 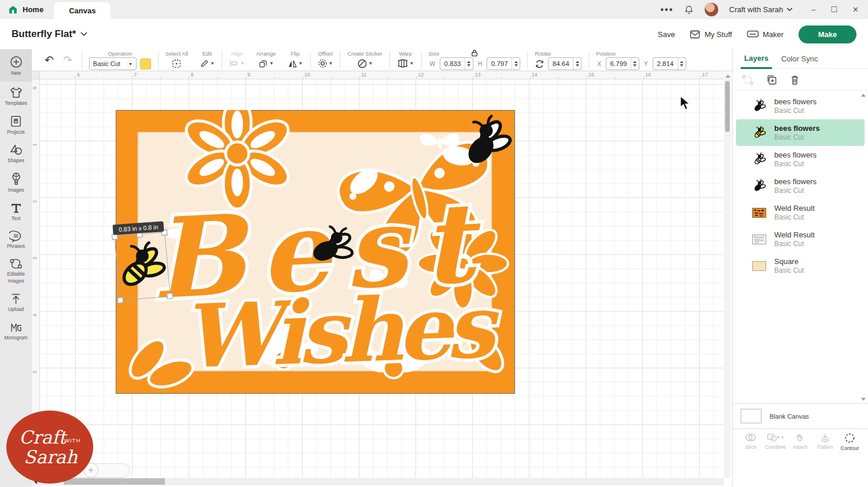 I want to click on sidebar-item-text: Text, so click(x=16, y=211).